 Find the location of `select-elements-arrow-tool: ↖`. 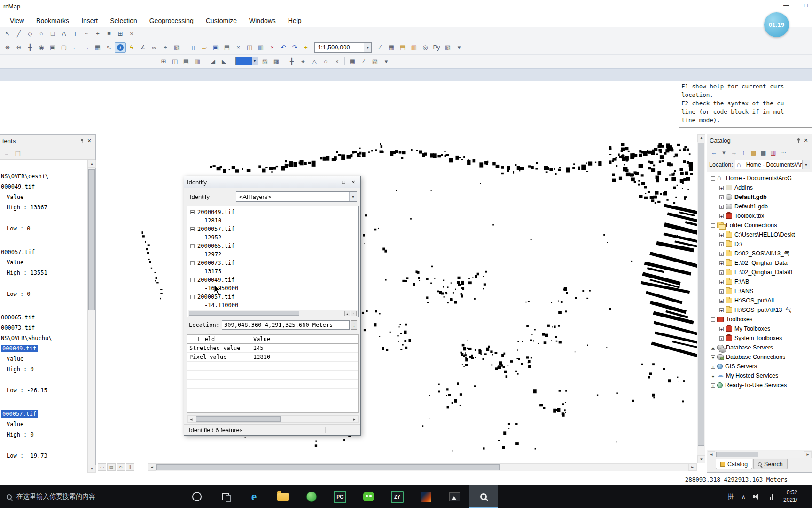

select-elements-arrow-tool: ↖ is located at coordinates (109, 48).